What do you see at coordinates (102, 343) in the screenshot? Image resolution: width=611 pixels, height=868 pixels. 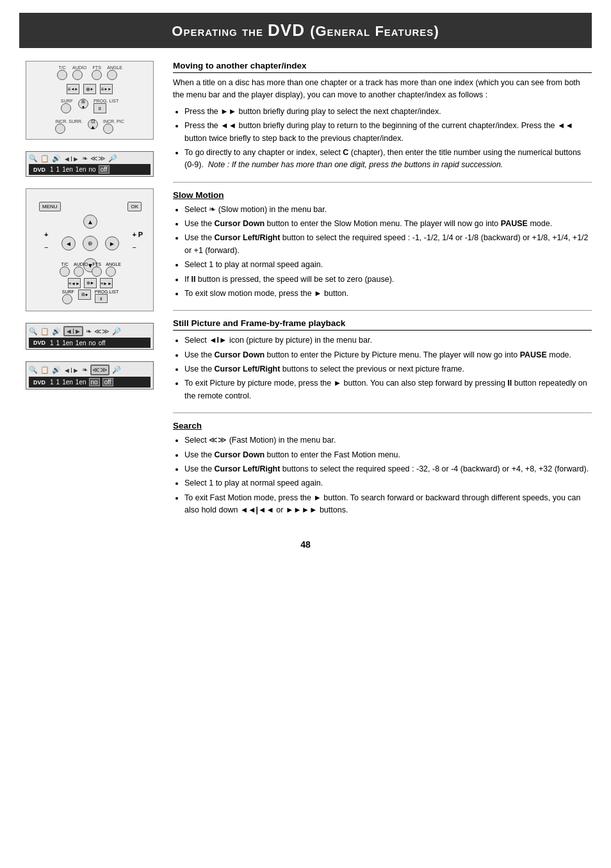 I see `menu-off-value-2: off` at bounding box center [102, 343].